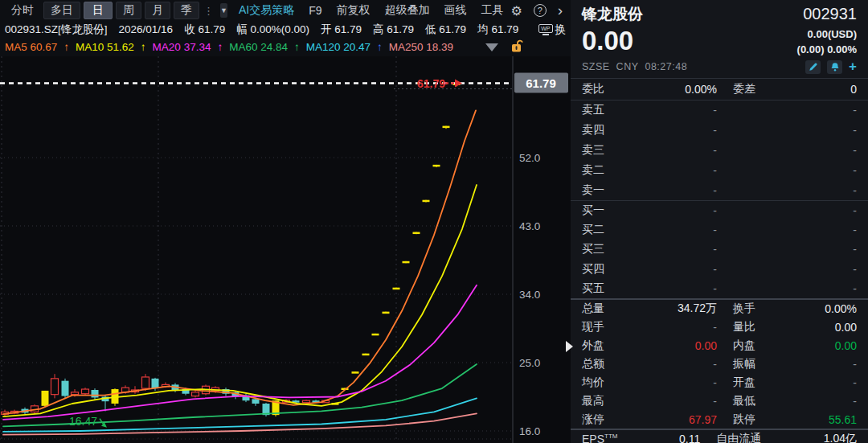 The image size is (868, 443). What do you see at coordinates (498, 30) in the screenshot?
I see `ohlc-field-5: 均 61.79` at bounding box center [498, 30].